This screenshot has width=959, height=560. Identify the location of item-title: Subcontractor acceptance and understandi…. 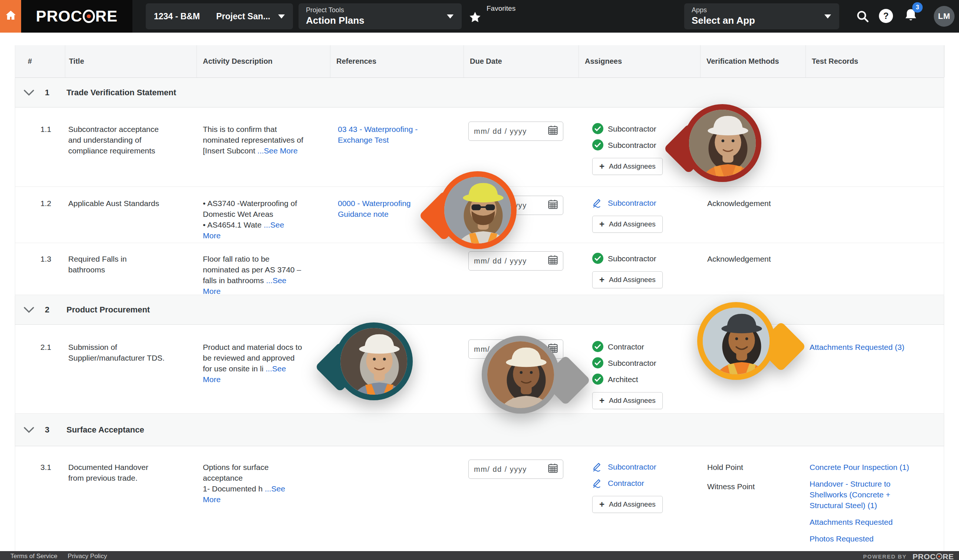
(117, 140).